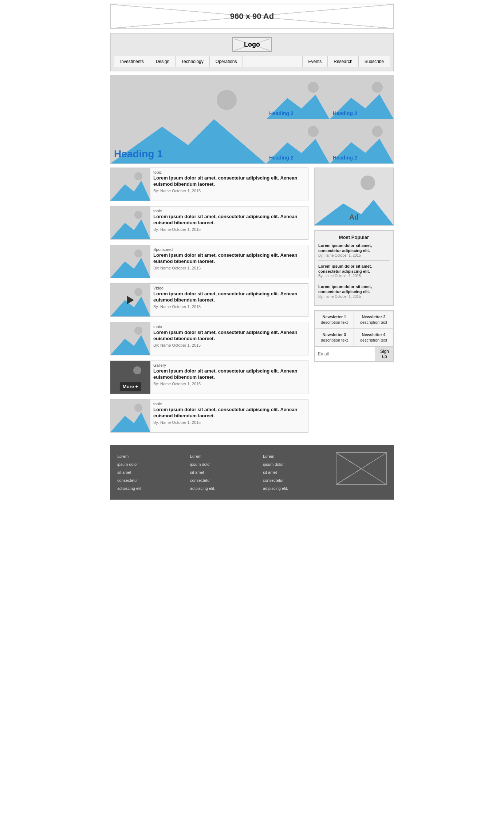 This screenshot has height=823, width=504. Describe the element at coordinates (229, 297) in the screenshot. I see `article-title-3: Lorem ipsum dolor sit amet, consectetur …` at that location.